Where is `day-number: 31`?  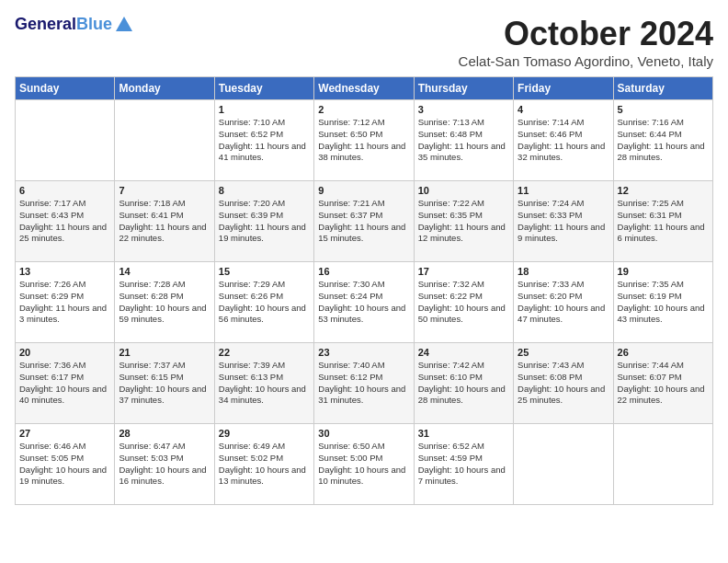 day-number: 31 is located at coordinates (463, 433).